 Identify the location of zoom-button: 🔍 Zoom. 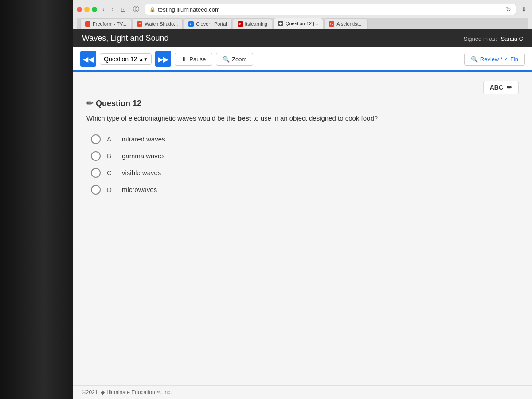
(235, 59).